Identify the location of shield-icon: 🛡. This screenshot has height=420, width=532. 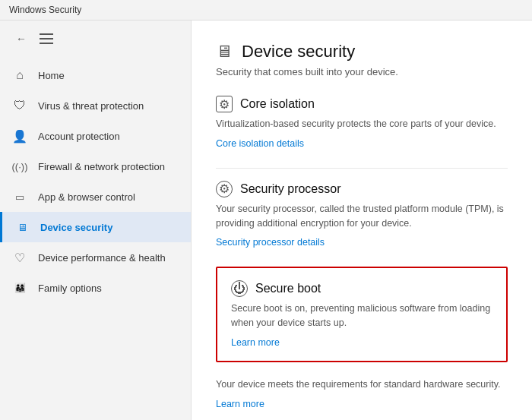
(20, 106).